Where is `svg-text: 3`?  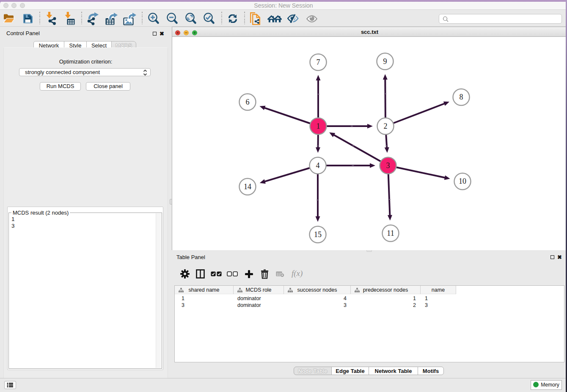
svg-text: 3 is located at coordinates (388, 166).